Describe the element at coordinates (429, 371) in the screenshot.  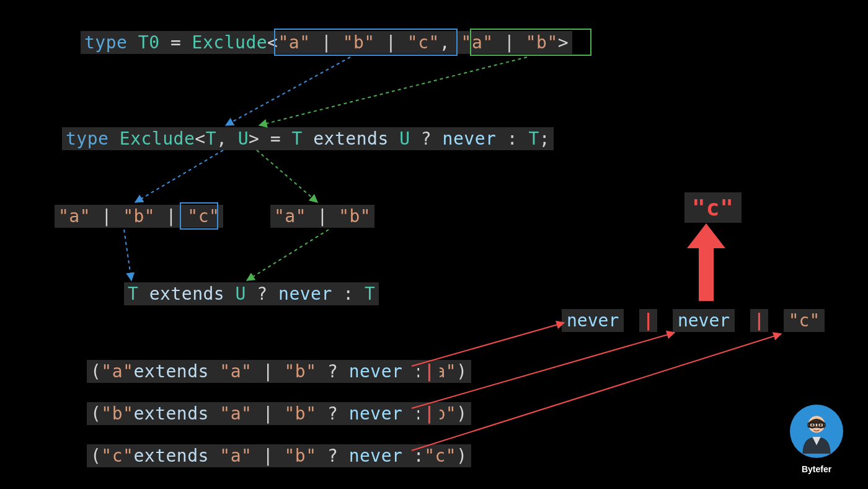
I see `red-pipe-1: |` at that location.